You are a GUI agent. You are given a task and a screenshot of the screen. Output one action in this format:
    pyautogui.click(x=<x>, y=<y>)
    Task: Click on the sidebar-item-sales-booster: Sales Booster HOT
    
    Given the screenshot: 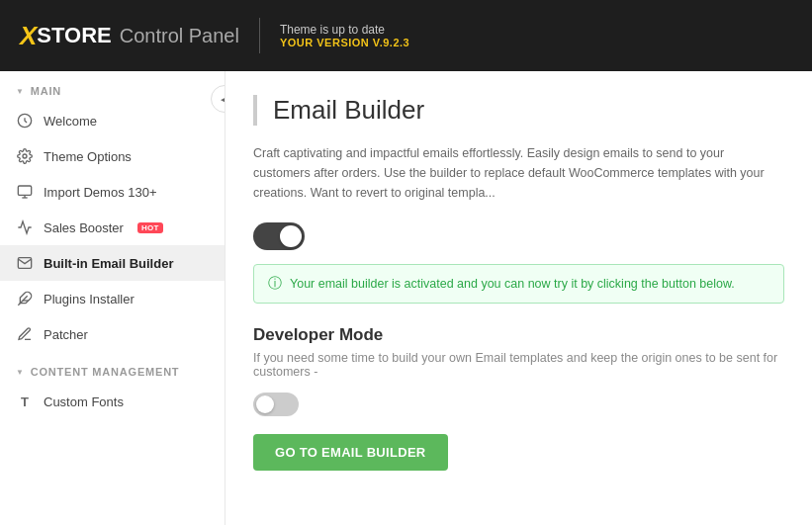 What is the action you would take?
    pyautogui.click(x=113, y=227)
    